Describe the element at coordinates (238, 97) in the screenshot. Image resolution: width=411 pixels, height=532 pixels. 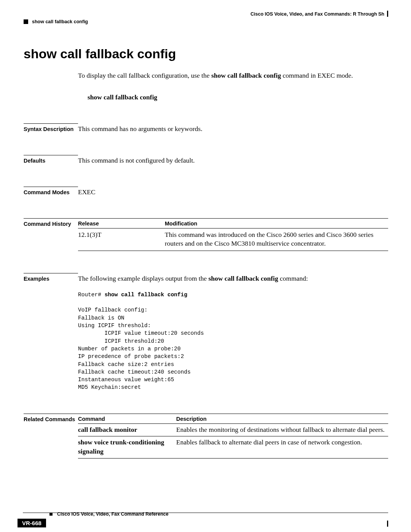
I see `command-syntax: show call fallback config` at that location.